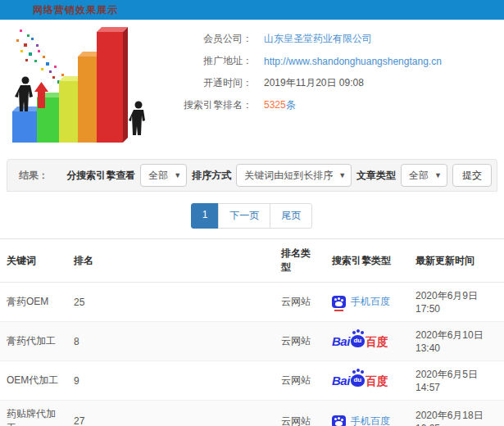 The height and width of the screenshot is (426, 504). What do you see at coordinates (367, 261) in the screenshot?
I see `col-header-engine-type: 搜索引擎类型` at bounding box center [367, 261].